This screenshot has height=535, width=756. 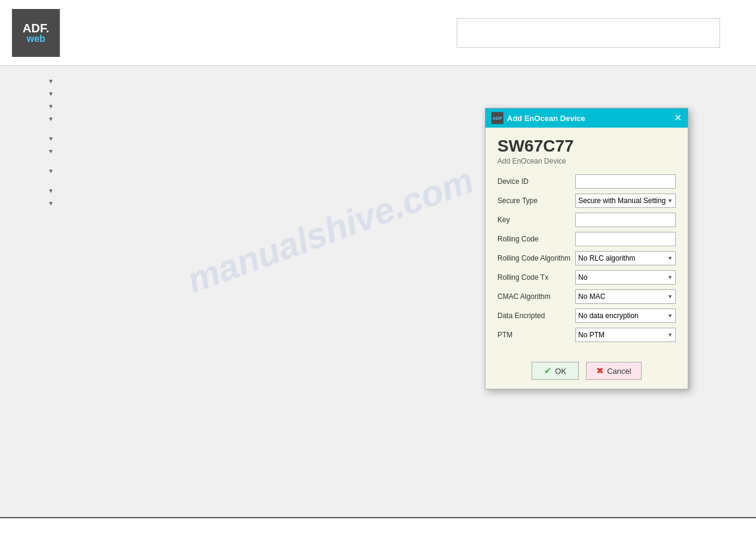 I want to click on add-enocean-dialog: ADF Add EnOcean Device ✕ SW67C77 Add EnO…, so click(x=587, y=249).